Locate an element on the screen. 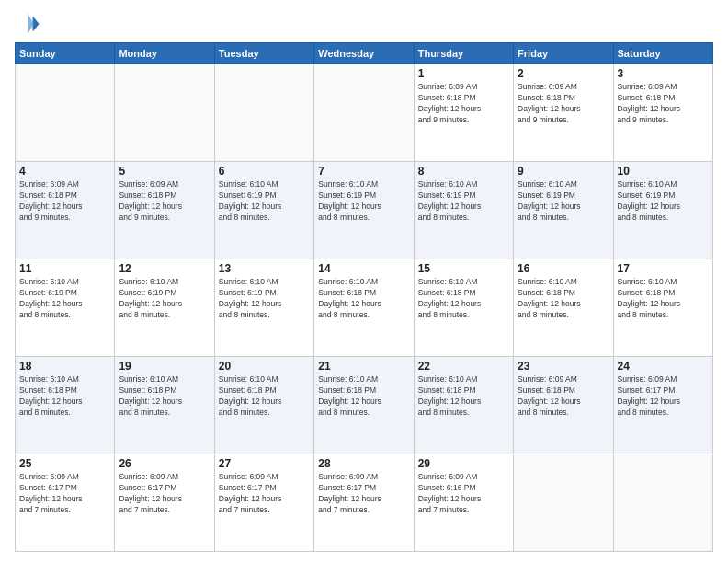  calendar-cell: 18Sunrise: 6:10 AM Sunset: 6:18 PM Dayli… is located at coordinates (65, 406).